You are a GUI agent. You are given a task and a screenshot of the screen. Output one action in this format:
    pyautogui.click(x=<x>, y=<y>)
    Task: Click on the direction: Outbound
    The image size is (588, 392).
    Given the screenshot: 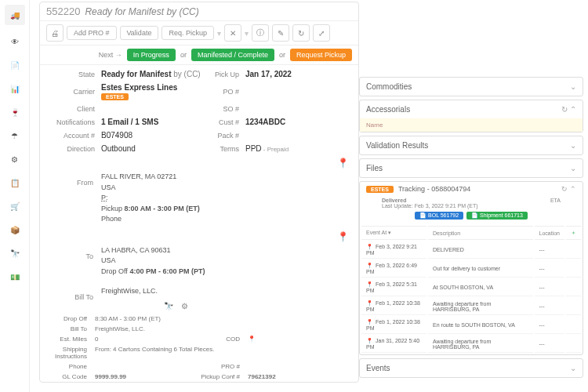 What is the action you would take?
    pyautogui.click(x=154, y=149)
    